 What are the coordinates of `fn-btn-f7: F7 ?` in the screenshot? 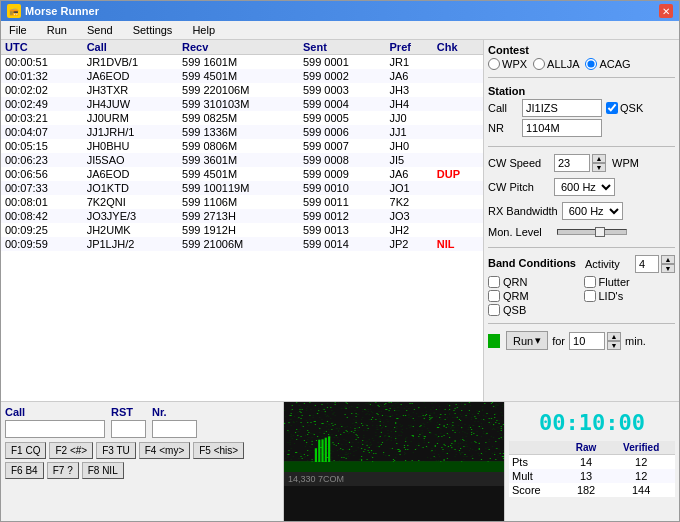 It's located at (63, 470).